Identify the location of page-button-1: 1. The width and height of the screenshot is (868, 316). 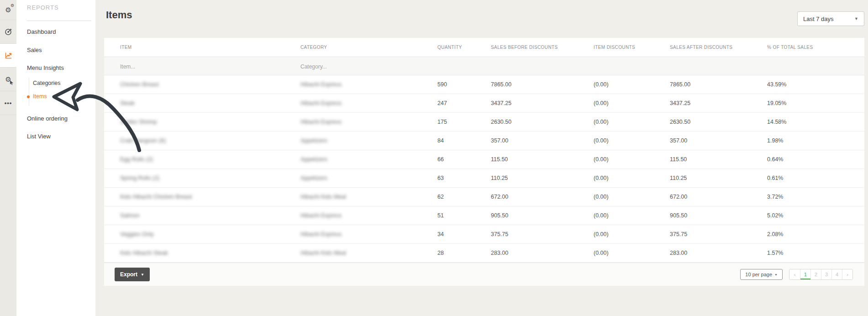
(805, 274).